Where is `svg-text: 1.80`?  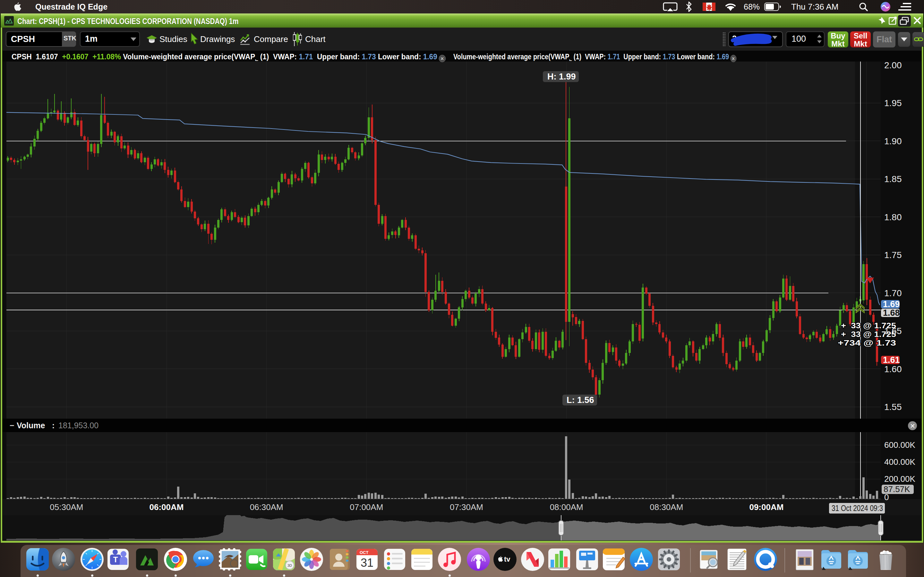
svg-text: 1.80 is located at coordinates (893, 217).